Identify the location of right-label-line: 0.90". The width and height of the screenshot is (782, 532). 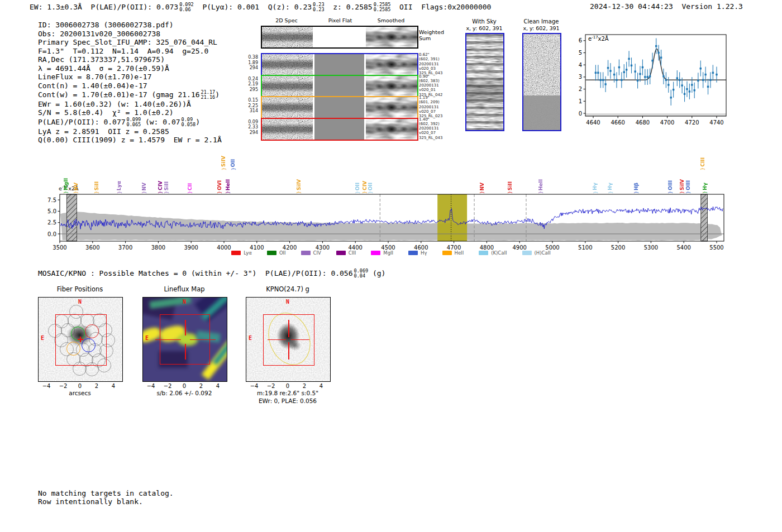
(436, 76).